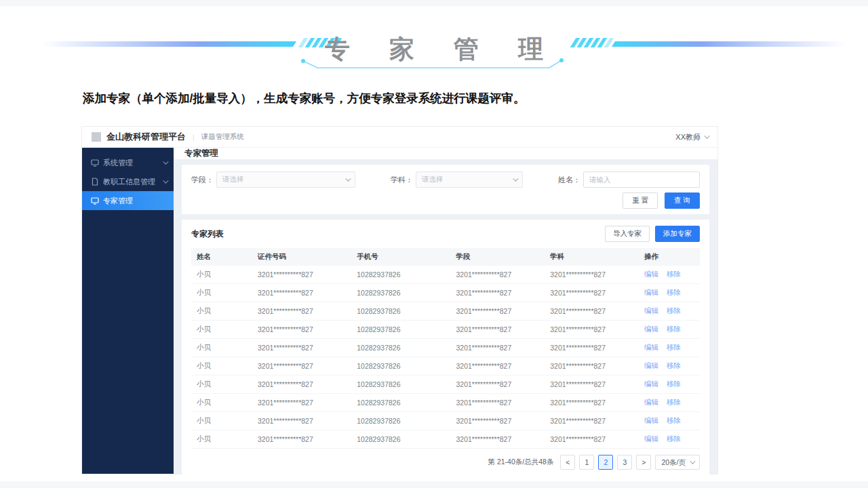  Describe the element at coordinates (127, 163) in the screenshot. I see `sidebar-item-system-management: 系统管理` at that location.